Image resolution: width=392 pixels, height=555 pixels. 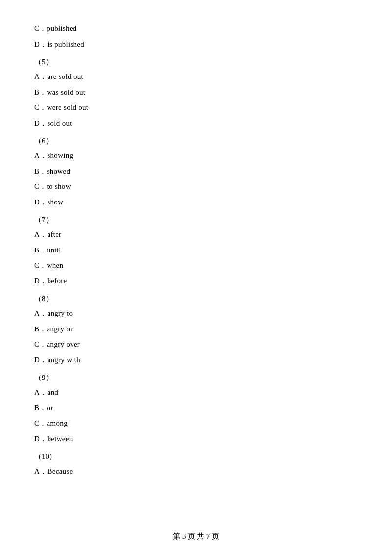 What do you see at coordinates (196, 536) in the screenshot?
I see `page-footer: 第 3 页 共 7 页` at bounding box center [196, 536].